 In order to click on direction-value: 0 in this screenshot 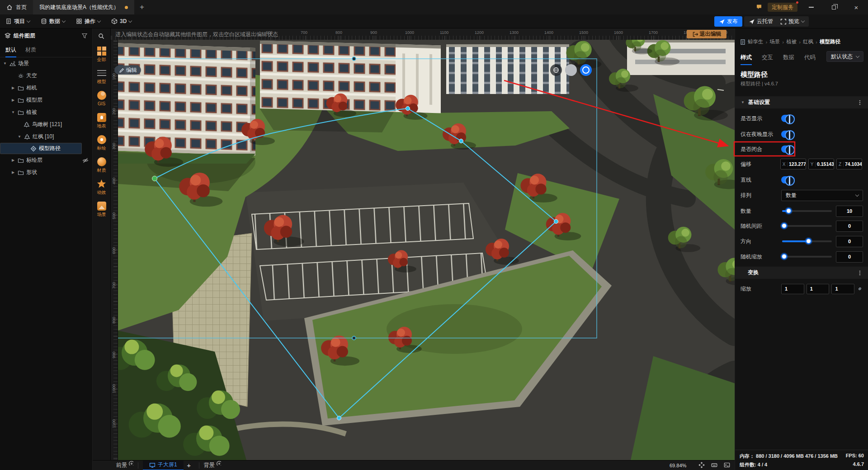, I will do `click(849, 241)`.